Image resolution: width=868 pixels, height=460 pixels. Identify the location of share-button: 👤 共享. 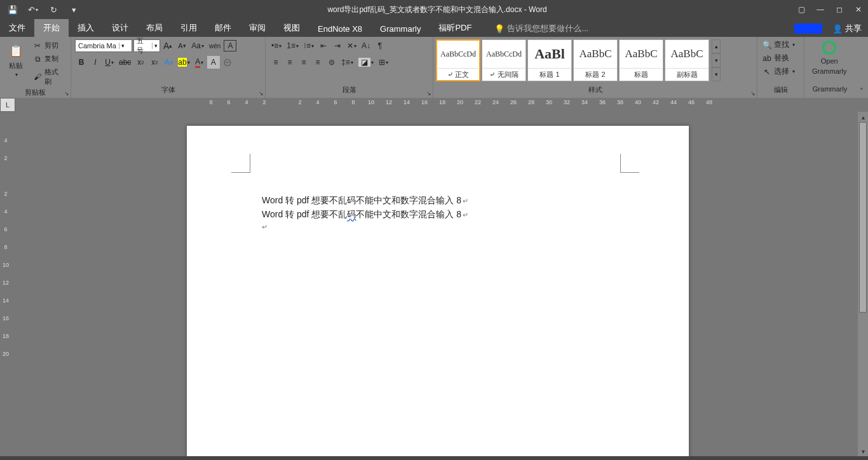
(847, 29).